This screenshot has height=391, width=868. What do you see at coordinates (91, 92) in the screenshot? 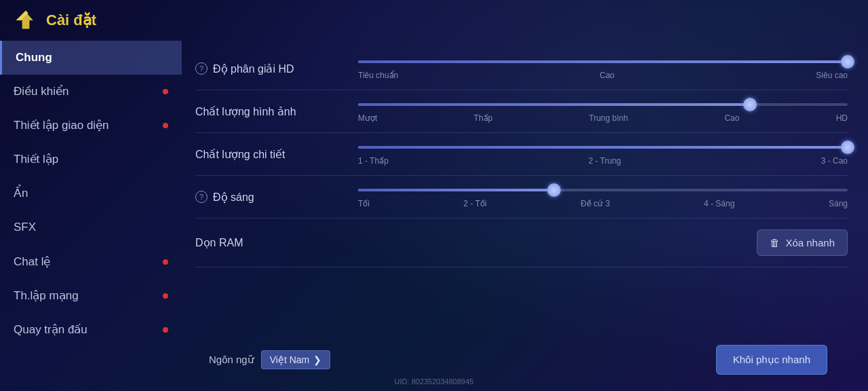
I see `sidebar-item-dieu-khien: Điều khiển` at bounding box center [91, 92].